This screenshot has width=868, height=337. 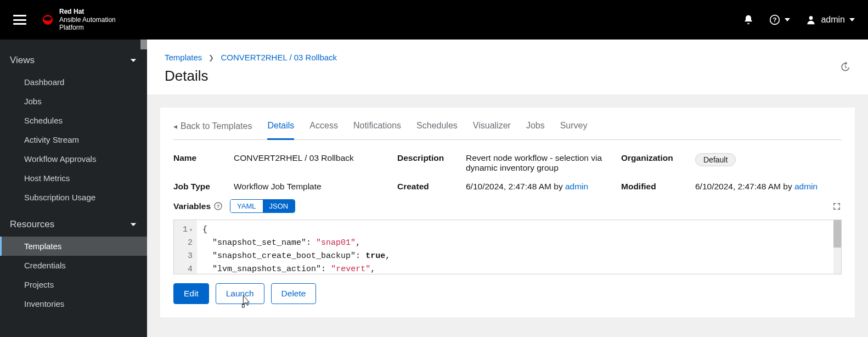 What do you see at coordinates (74, 159) in the screenshot?
I see `sidebar-item-workflow-approvals: Workflow Approvals` at bounding box center [74, 159].